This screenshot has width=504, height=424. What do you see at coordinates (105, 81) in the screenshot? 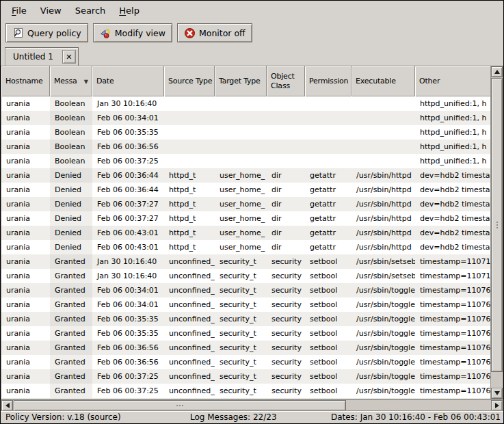
I see `column-header-label: Date` at bounding box center [105, 81].